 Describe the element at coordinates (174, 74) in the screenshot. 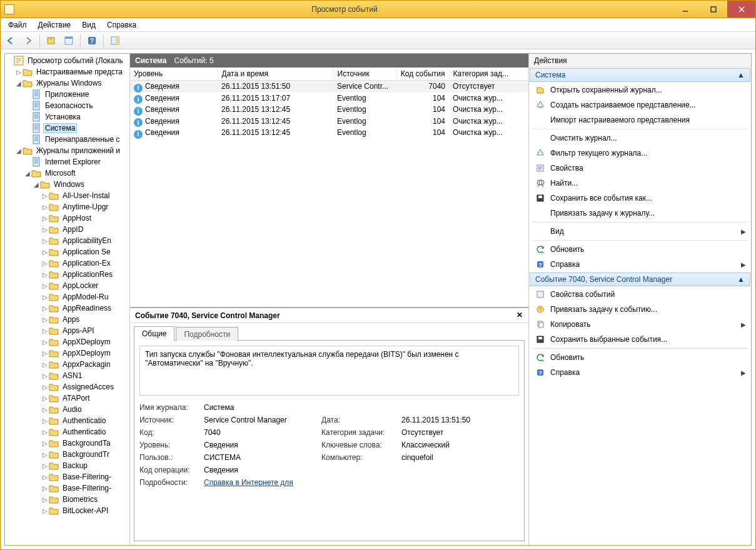

I see `col-level: Уровень` at that location.